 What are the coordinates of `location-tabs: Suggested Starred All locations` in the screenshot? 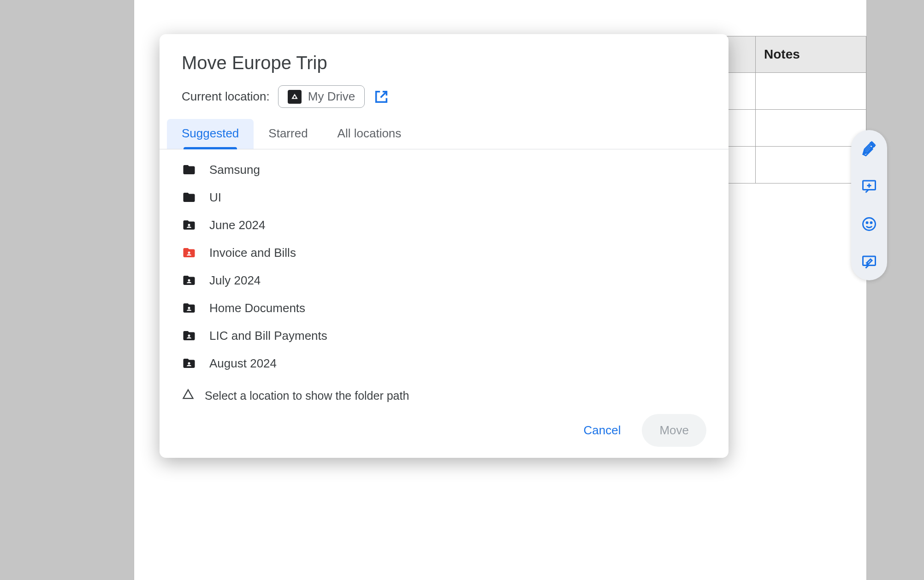 It's located at (444, 134).